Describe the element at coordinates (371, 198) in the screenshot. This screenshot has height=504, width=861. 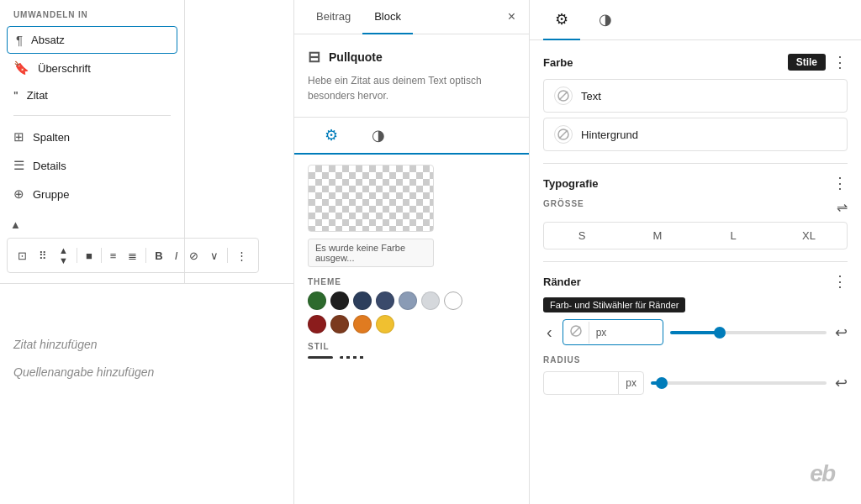
I see `color-checker-box` at that location.